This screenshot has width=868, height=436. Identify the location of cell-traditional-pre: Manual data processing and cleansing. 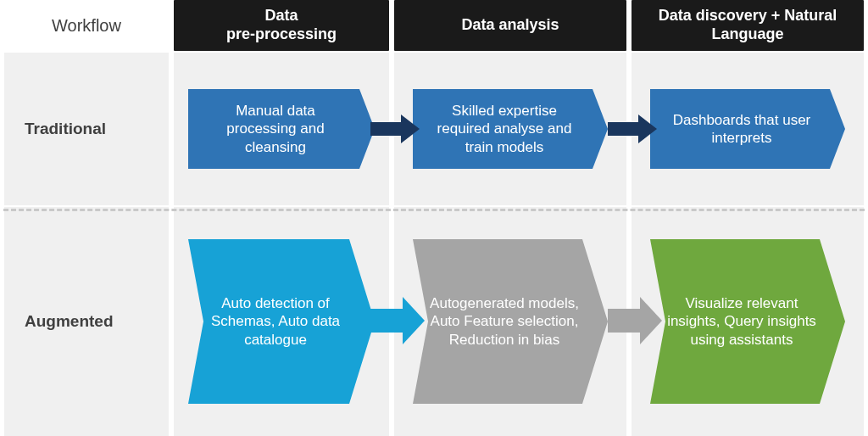
(281, 129).